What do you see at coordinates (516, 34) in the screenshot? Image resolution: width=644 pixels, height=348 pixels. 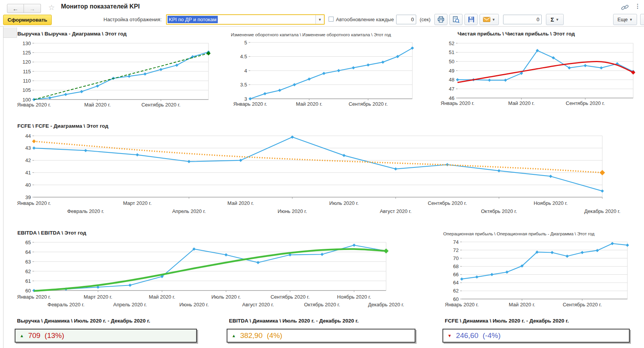 I see `chart-title-net-profit: Чистая прибыль \ Чистая прибыль \ Этот г…` at bounding box center [516, 34].